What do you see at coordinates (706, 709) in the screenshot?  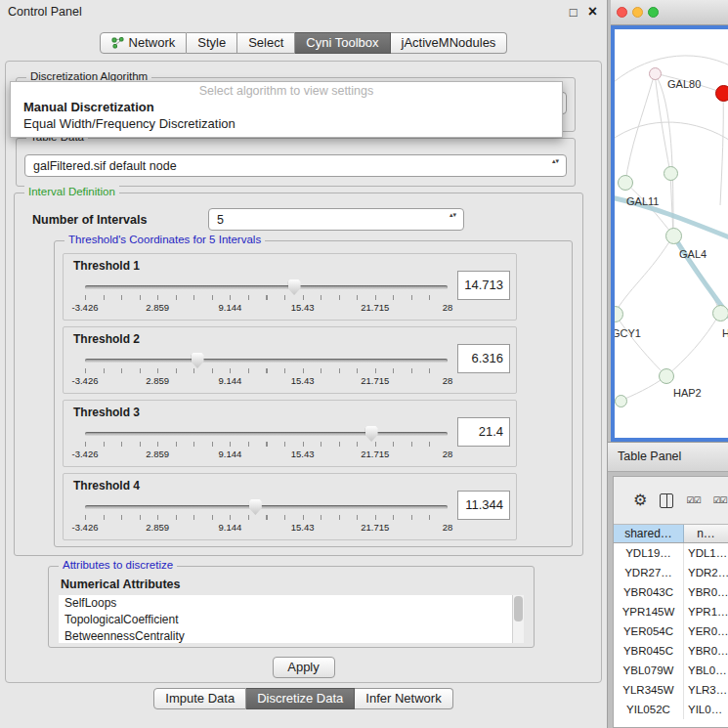 I see `table-cell: YIL0…` at bounding box center [706, 709].